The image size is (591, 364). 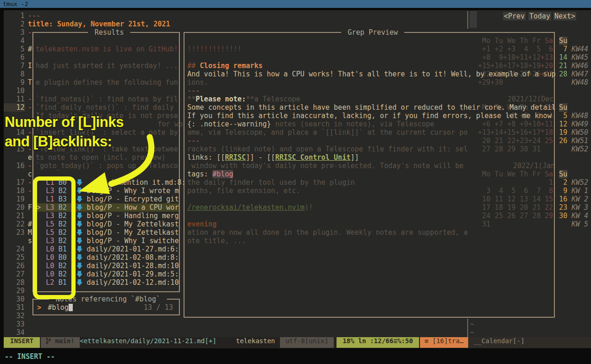 I want to click on result-row-label: blog/P - Why I wrote m, so click(x=133, y=191).